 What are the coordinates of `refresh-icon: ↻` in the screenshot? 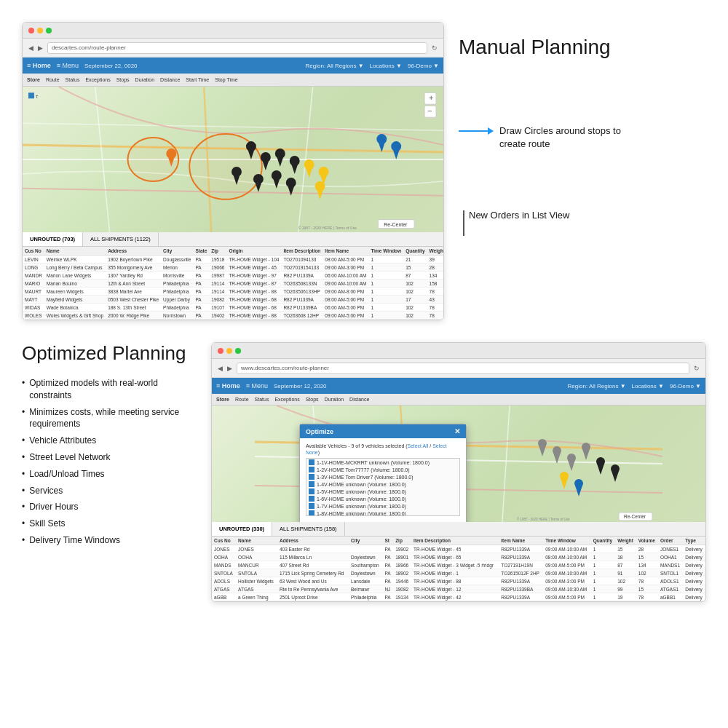 It's located at (435, 48).